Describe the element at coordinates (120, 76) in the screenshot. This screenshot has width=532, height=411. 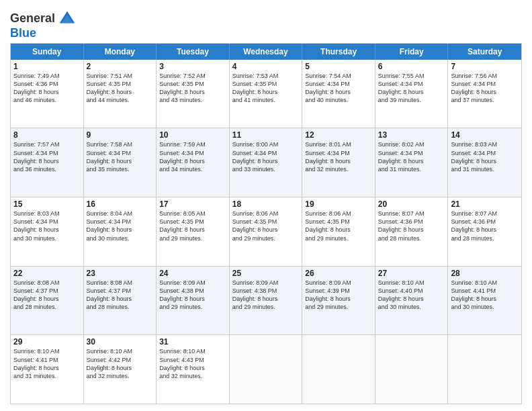
I see `cell-line: Sunrise: 7:51 AM` at that location.